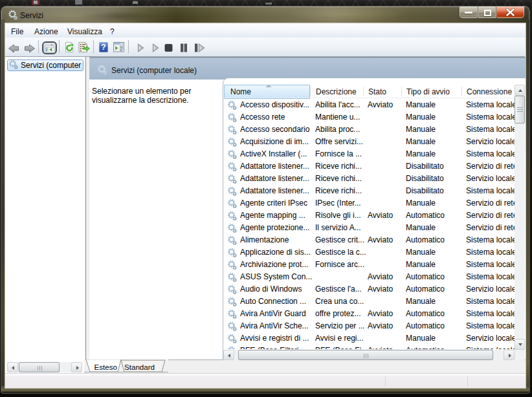 Image resolution: width=532 pixels, height=397 pixels. Describe the element at coordinates (106, 367) in the screenshot. I see `svg-text: Esteso` at that location.